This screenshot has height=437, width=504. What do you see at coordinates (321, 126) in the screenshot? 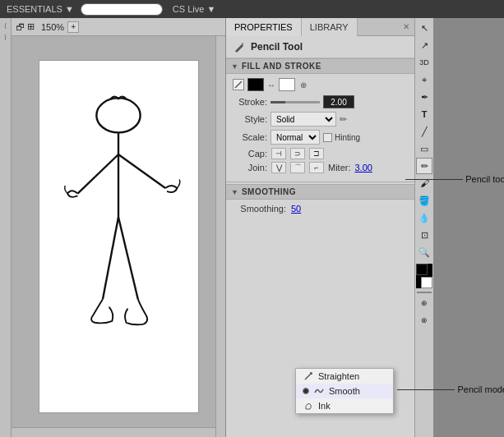
I see `fill-stroke-section-content: ↔ ⊕ Stroke: 2.00 Style: Solid` at bounding box center [321, 126].